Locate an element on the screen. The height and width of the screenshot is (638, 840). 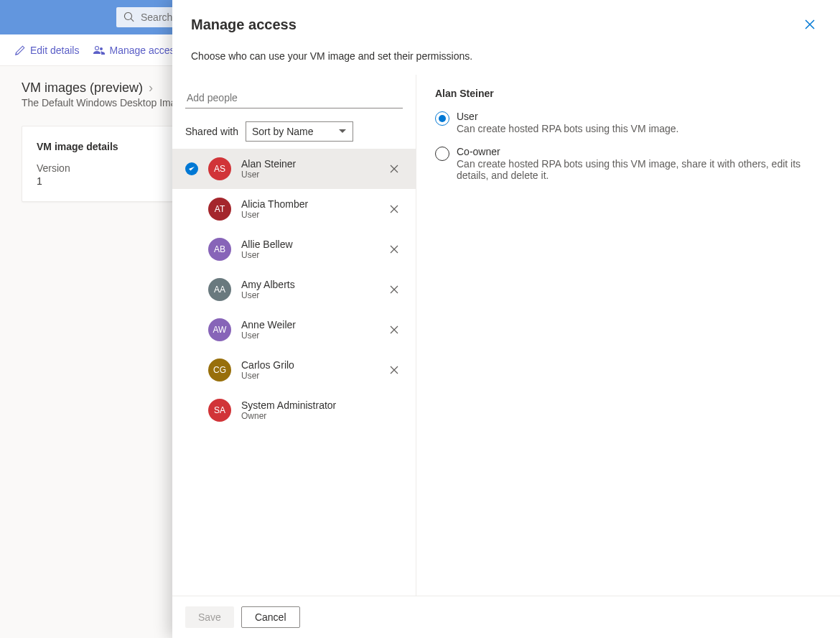
radio-label: Co-owner is located at coordinates (639, 152).